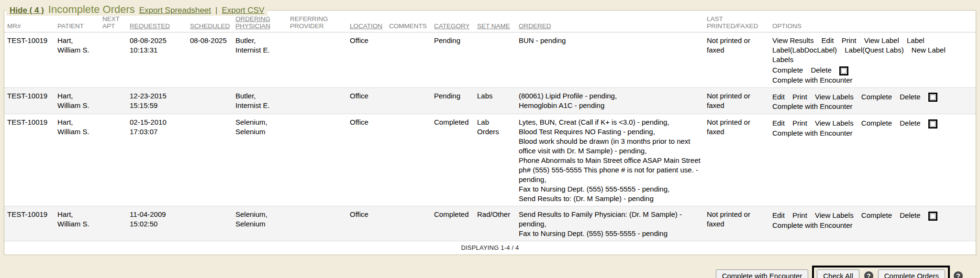  Describe the element at coordinates (113, 23) in the screenshot. I see `column-header-next-apt: NEXT APT` at that location.